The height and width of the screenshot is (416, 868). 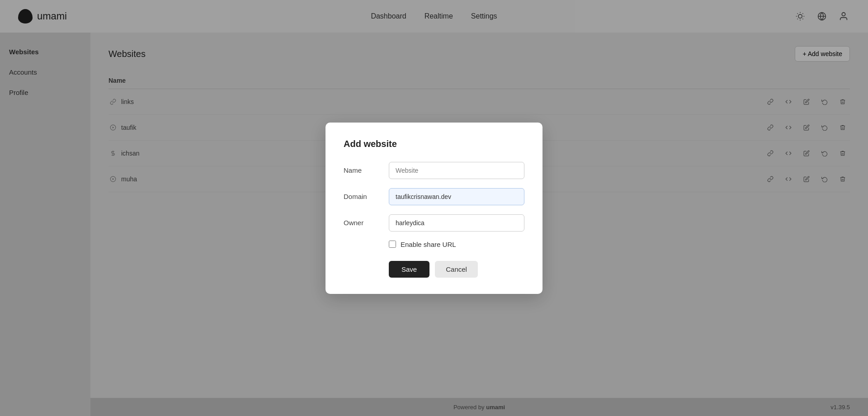 What do you see at coordinates (434, 144) in the screenshot?
I see `modal-title: Add website` at bounding box center [434, 144].